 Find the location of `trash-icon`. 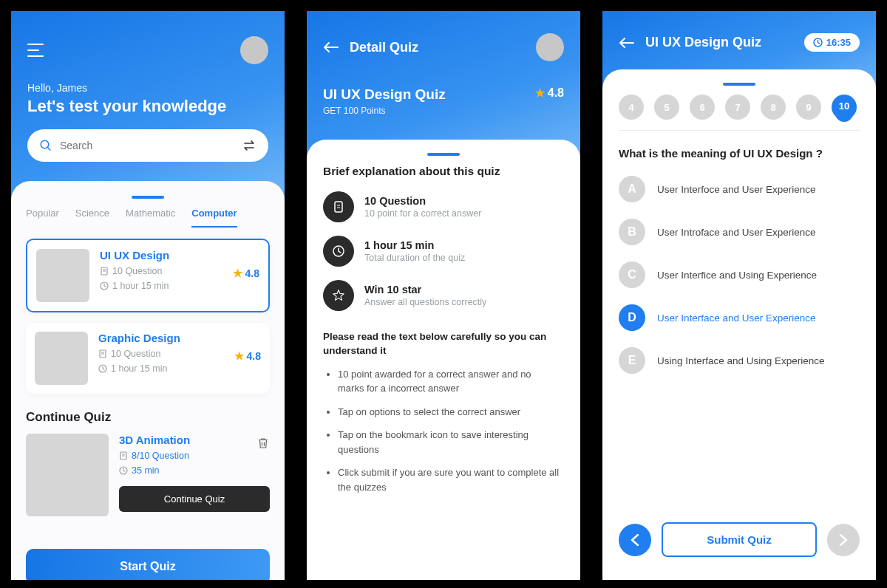

trash-icon is located at coordinates (263, 443).